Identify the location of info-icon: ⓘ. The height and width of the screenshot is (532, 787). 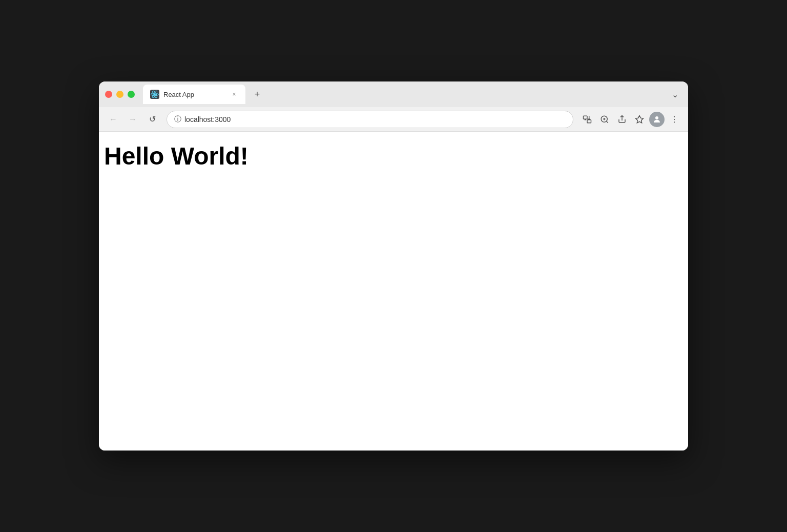
(178, 119).